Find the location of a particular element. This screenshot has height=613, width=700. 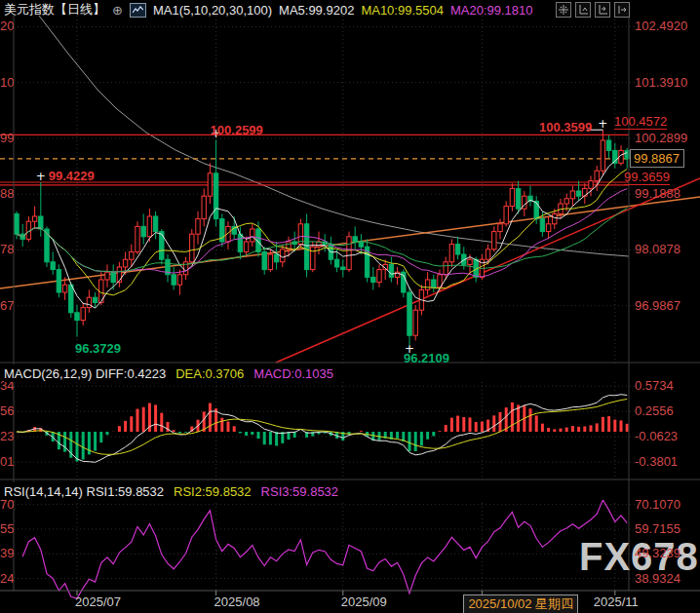

pan-to-latest-icon is located at coordinates (622, 10).